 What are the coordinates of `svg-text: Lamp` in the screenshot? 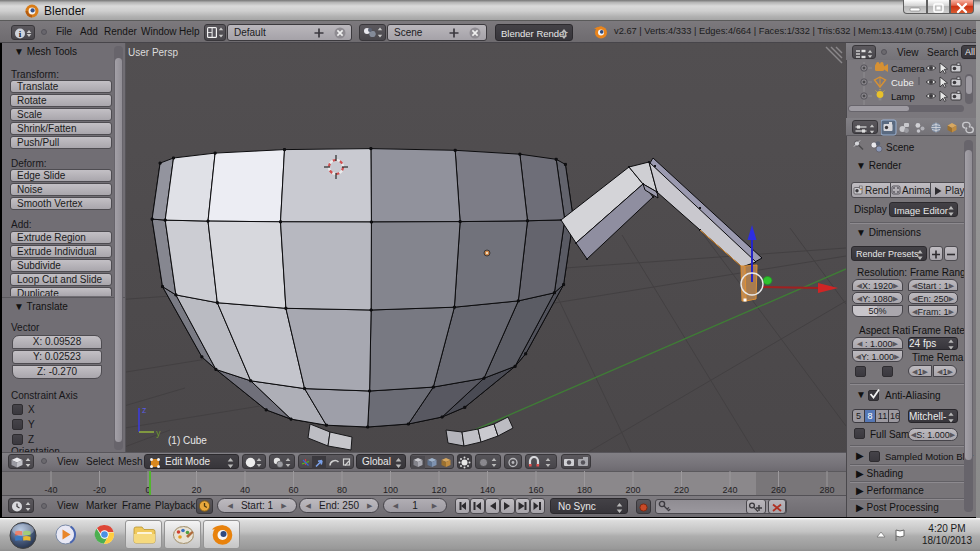 It's located at (903, 96).